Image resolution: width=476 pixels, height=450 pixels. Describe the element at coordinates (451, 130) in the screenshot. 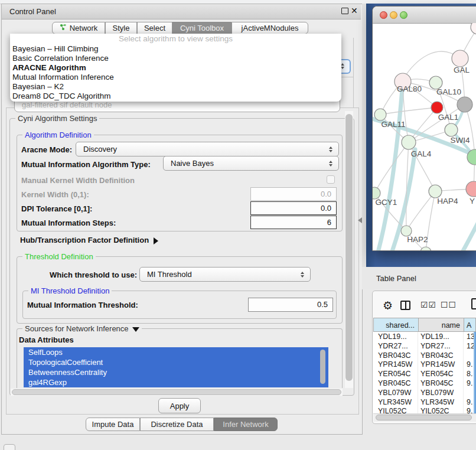

I see `network-node-GAL1` at that location.